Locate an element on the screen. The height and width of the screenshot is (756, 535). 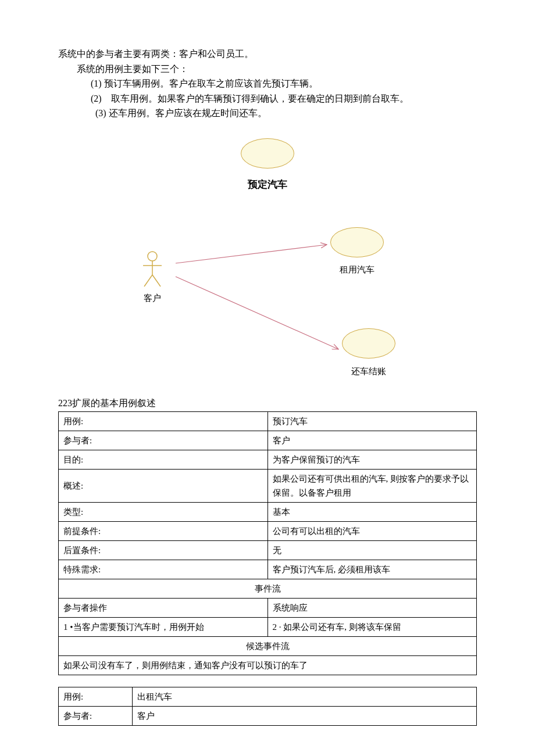
diagram-top: 预定汽车 is located at coordinates (268, 165).